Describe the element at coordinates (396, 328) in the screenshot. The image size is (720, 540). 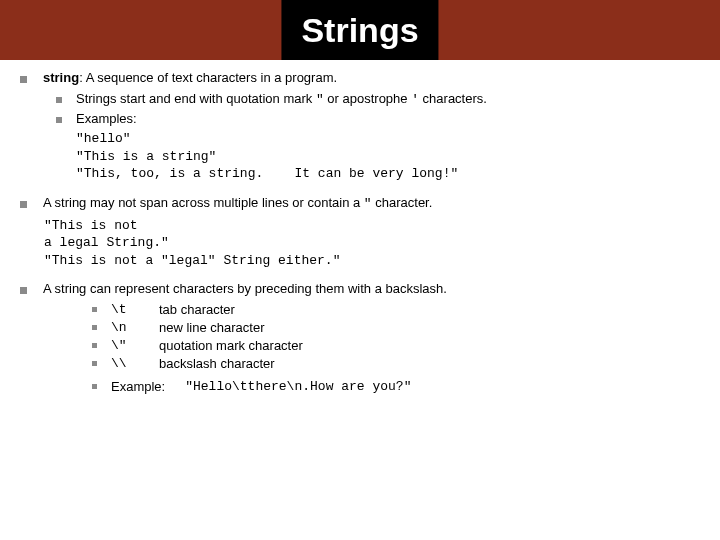
I see `escape-row: \n new line character` at that location.